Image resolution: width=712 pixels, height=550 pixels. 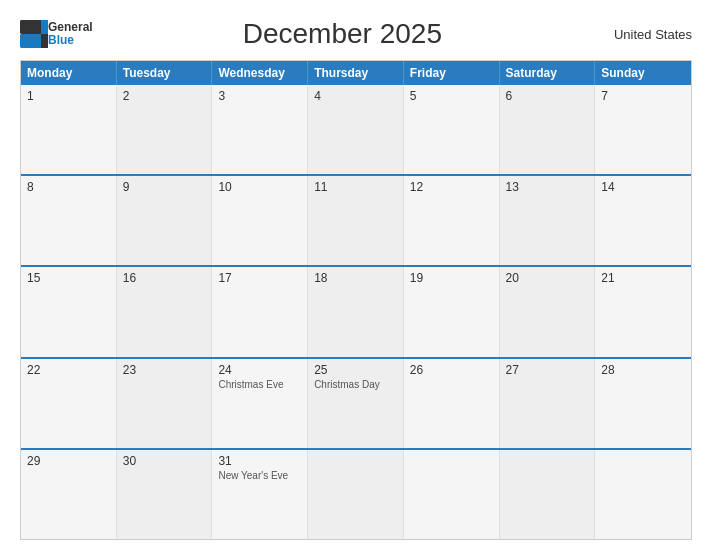 I want to click on logo-text: General Blue, so click(x=70, y=34).